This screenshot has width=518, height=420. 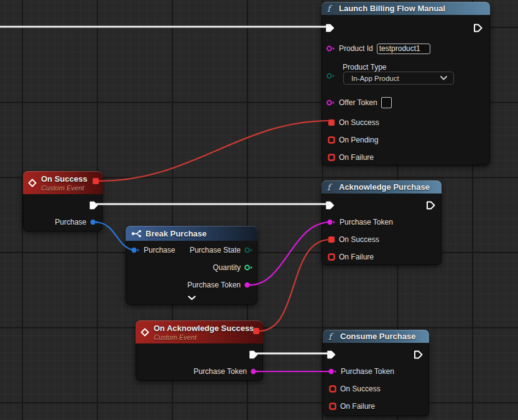 What do you see at coordinates (353, 140) in the screenshot?
I see `on-pending-delegate-pin: On Pending` at bounding box center [353, 140].